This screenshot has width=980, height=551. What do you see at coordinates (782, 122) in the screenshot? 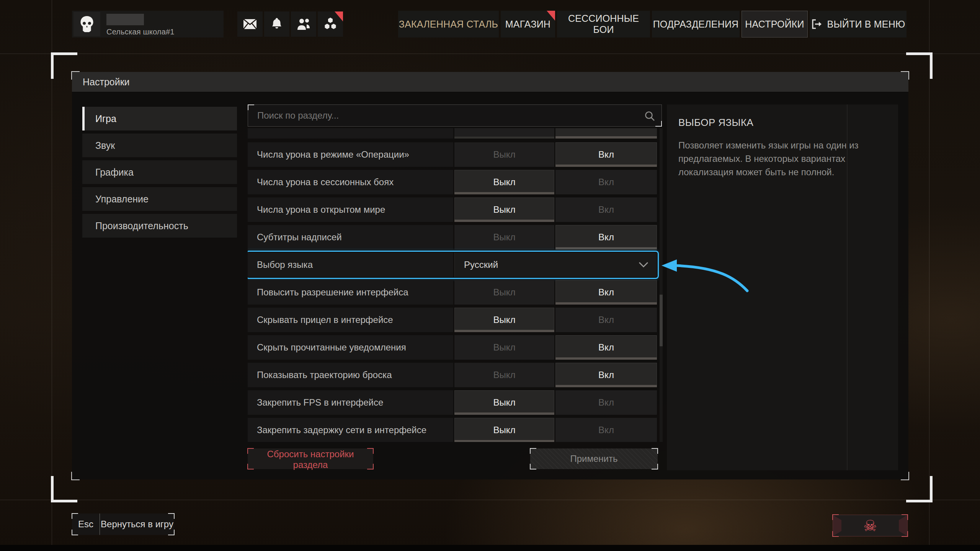
I see `description-title: ВЫБОР ЯЗЫКА` at bounding box center [782, 122].